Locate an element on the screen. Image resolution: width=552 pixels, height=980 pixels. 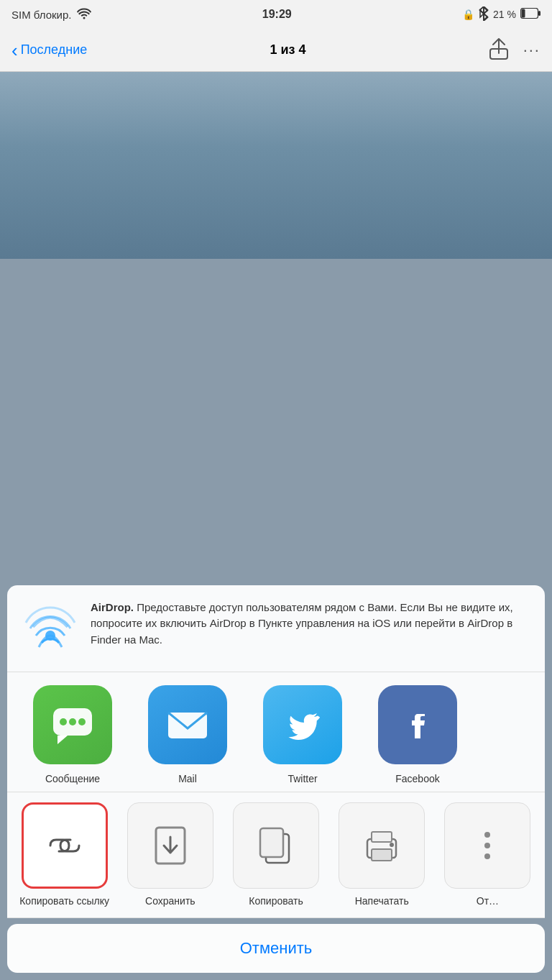
nav-back-button: ‹ Последние is located at coordinates (49, 50).